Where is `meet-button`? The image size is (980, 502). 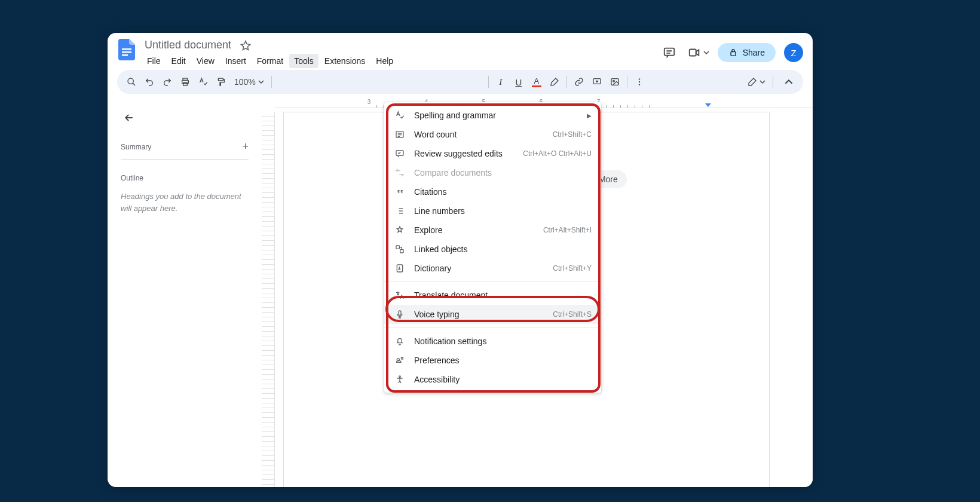 meet-button is located at coordinates (699, 53).